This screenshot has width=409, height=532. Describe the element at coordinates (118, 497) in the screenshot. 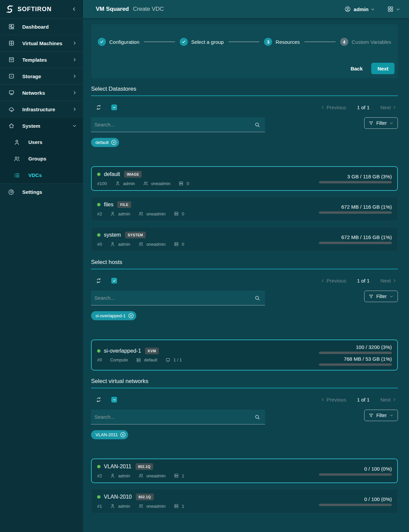

I see `network-name: VLAN-2010` at that location.